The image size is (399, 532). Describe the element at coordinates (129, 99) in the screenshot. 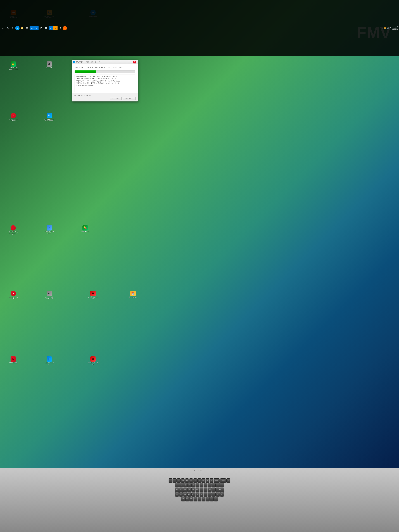

I see `cancel-button: キャンセル` at that location.